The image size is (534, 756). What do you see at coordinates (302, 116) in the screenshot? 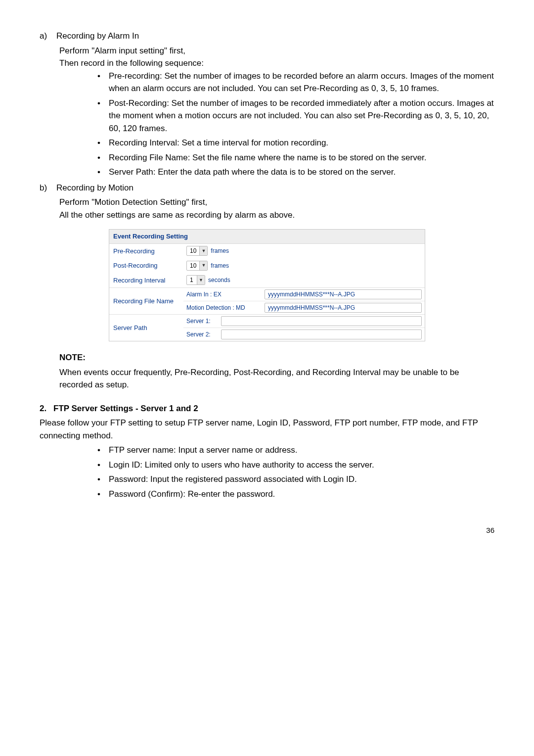
I see `bullet-text: Post-Recording: Set the number of images…` at bounding box center [302, 116].